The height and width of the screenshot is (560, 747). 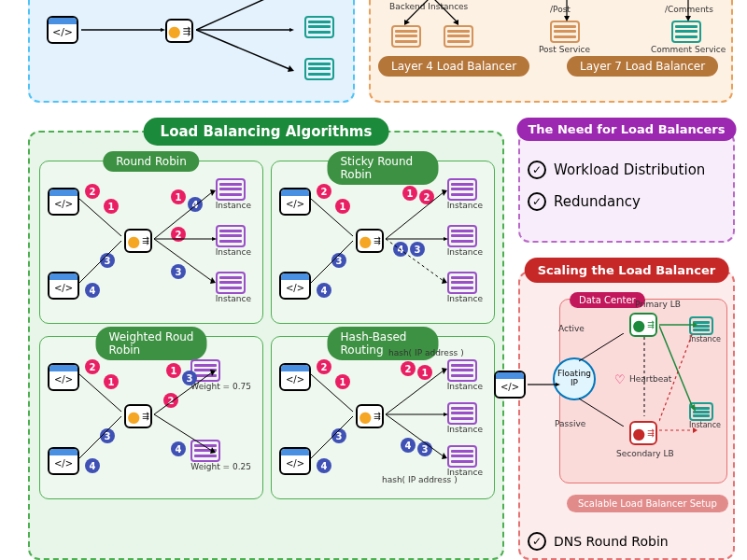 What do you see at coordinates (648, 504) in the screenshot?
I see `setup-badge: Scalable Load Balancer Setup` at bounding box center [648, 504].